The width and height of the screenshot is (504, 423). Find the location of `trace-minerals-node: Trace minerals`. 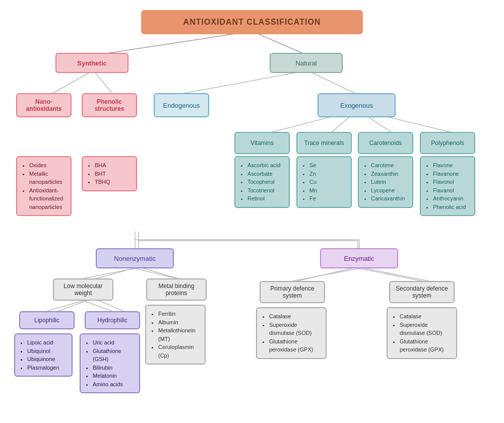

trace-minerals-node: Trace minerals is located at coordinates (324, 143).